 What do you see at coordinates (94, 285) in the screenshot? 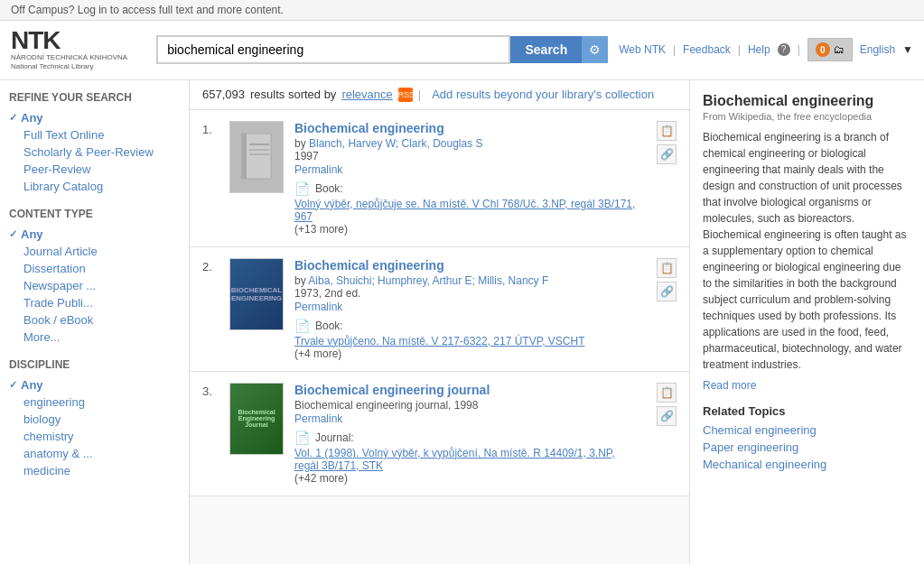
I see `facet-newspaper: Newspaper ...` at bounding box center [94, 285].